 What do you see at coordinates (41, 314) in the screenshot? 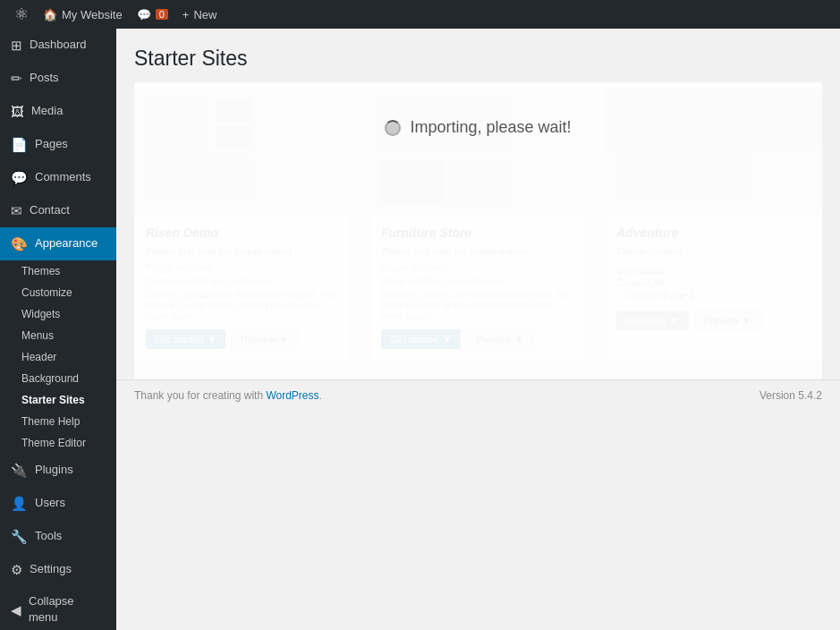
I see `submenu-label-widgets: Widgets` at bounding box center [41, 314].